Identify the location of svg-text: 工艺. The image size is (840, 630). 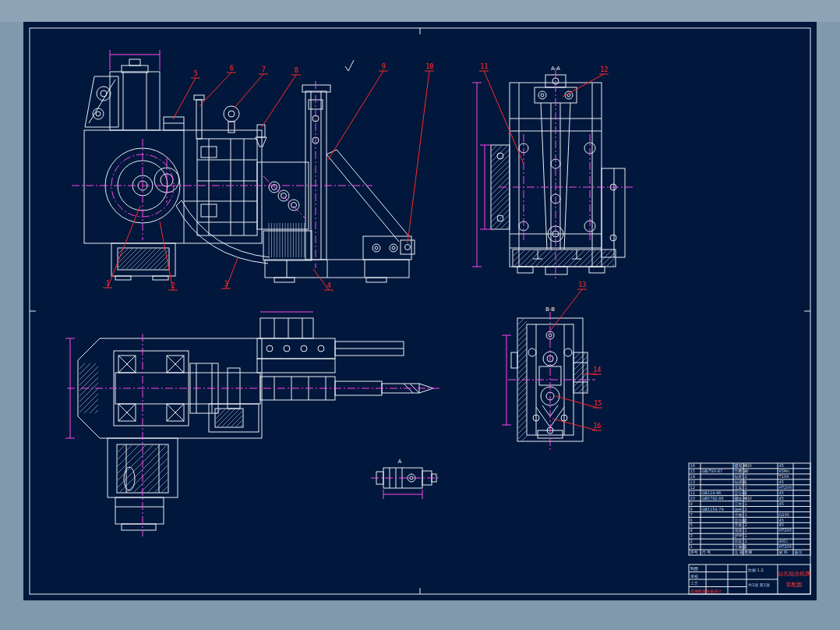
(694, 583).